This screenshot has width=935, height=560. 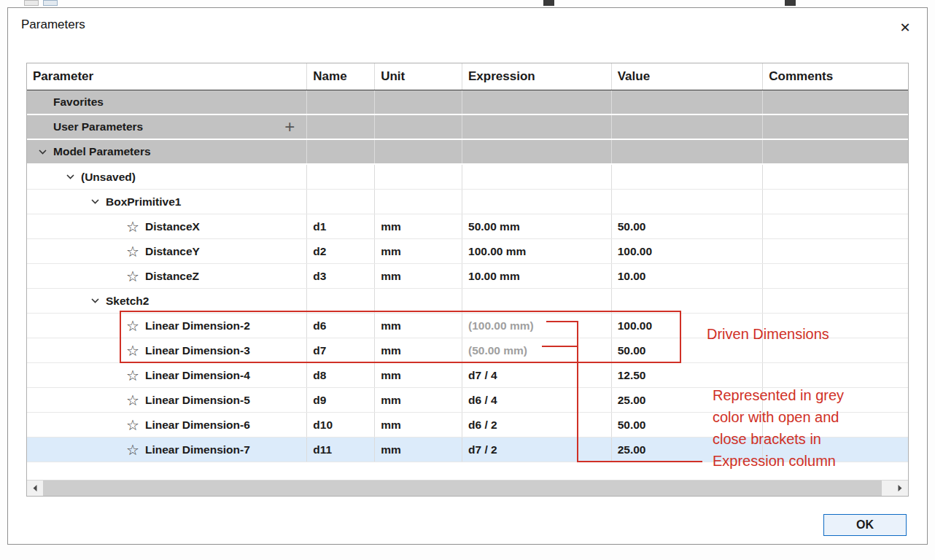 What do you see at coordinates (468, 276) in the screenshot?
I see `table-row: ☆ DistanceZ d3 mm 10.00 mm 10.00` at bounding box center [468, 276].